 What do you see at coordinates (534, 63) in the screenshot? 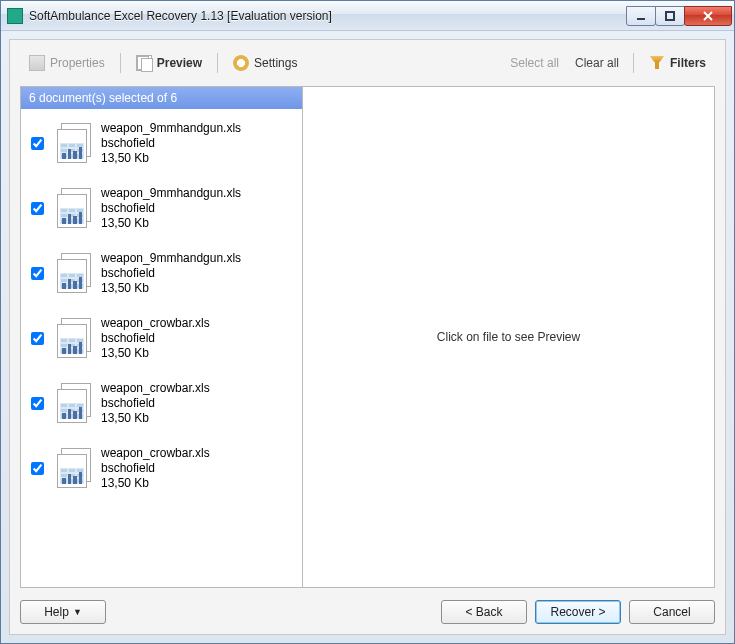
I see `select-all-label: Select all` at bounding box center [534, 63].